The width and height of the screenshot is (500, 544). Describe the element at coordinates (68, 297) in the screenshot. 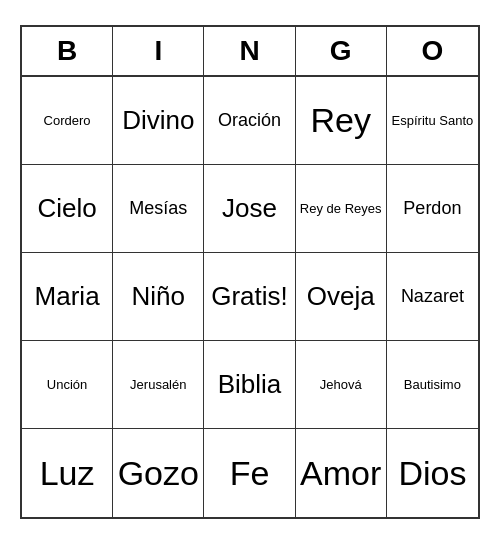

I see `bingo-cell-2-0: Maria` at that location.